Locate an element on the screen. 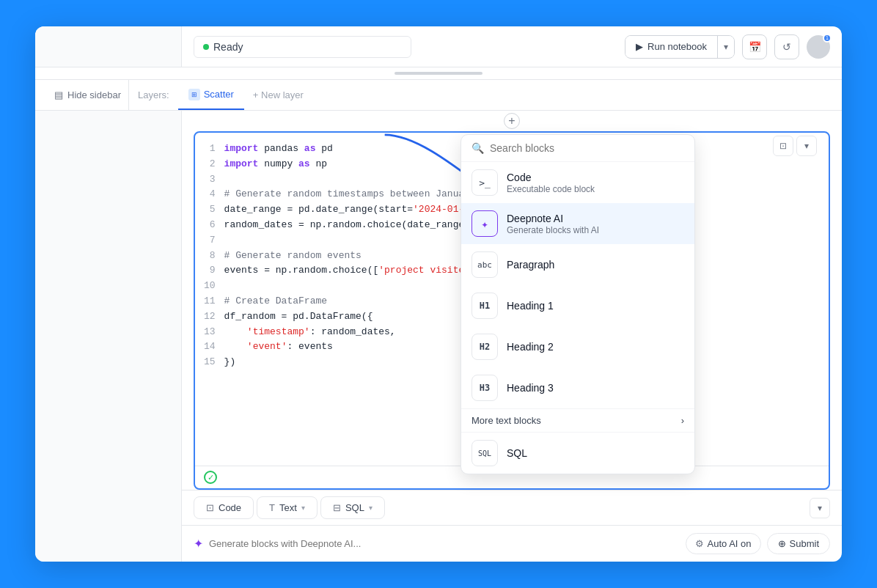 This screenshot has width=877, height=588. code-block-name: Code is located at coordinates (595, 177).